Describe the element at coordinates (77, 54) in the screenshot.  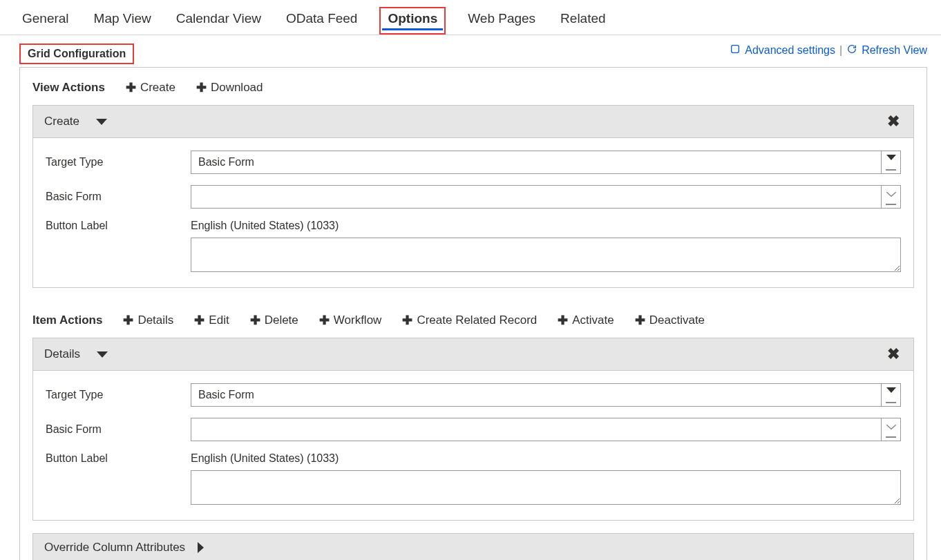
I see `grid-configuration-title: Grid Configuration` at that location.